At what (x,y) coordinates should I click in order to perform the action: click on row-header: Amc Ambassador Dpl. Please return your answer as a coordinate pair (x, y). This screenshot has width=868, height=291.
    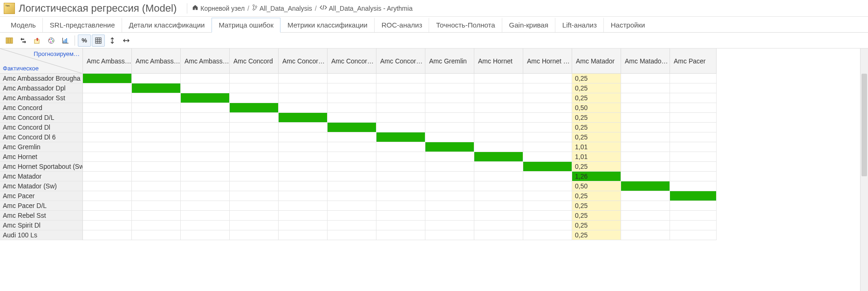
    Looking at the image, I should click on (41, 89).